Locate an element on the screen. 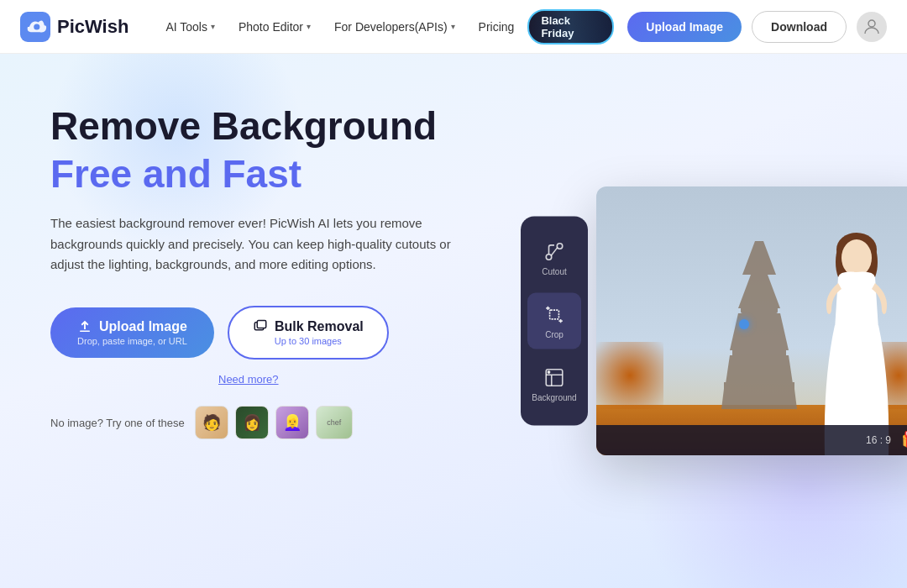  sample-thumb-2: 👩 is located at coordinates (252, 423).